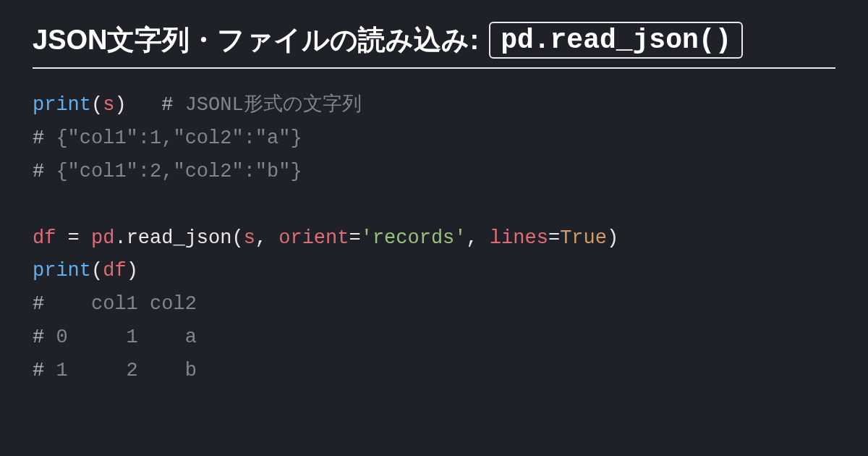 The width and height of the screenshot is (868, 456). What do you see at coordinates (256, 41) in the screenshot?
I see `page-title: JSON文字列・ファイルの読み込み:` at bounding box center [256, 41].